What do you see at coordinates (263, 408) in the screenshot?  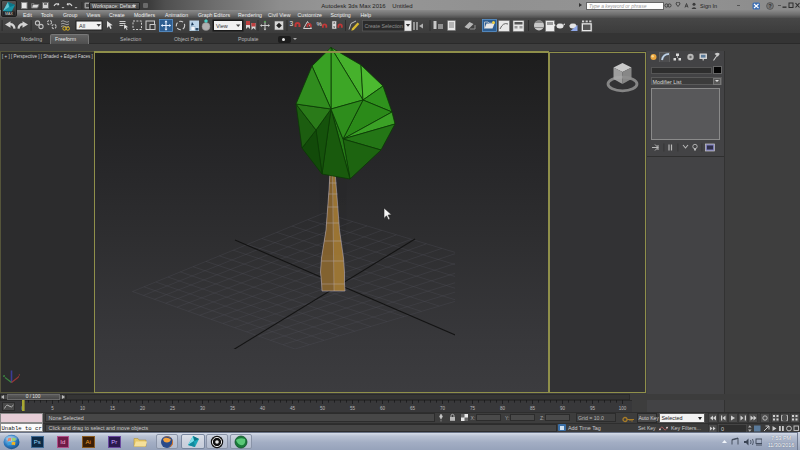 I see `svg-text: 40` at bounding box center [263, 408].